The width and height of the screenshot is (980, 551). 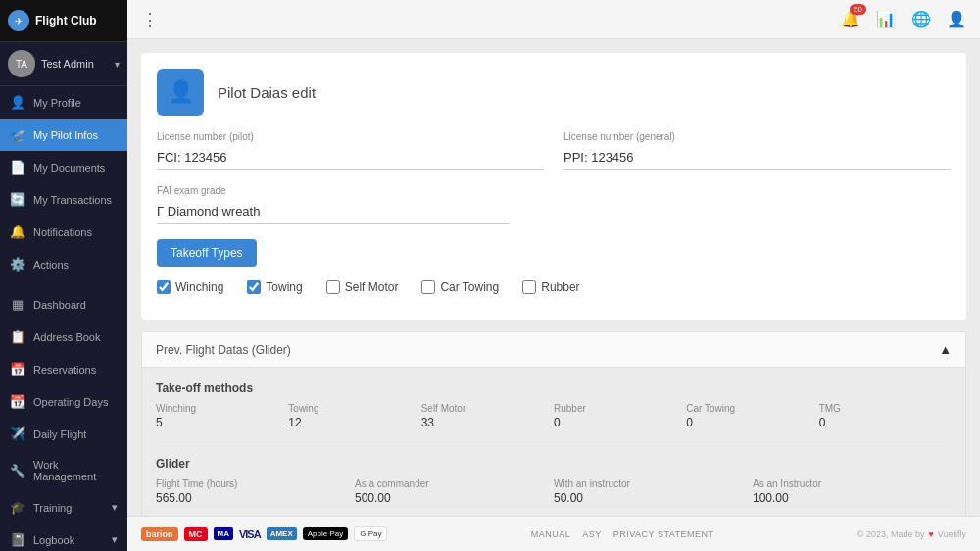 What do you see at coordinates (858, 10) in the screenshot?
I see `notification-badge: 50` at bounding box center [858, 10].